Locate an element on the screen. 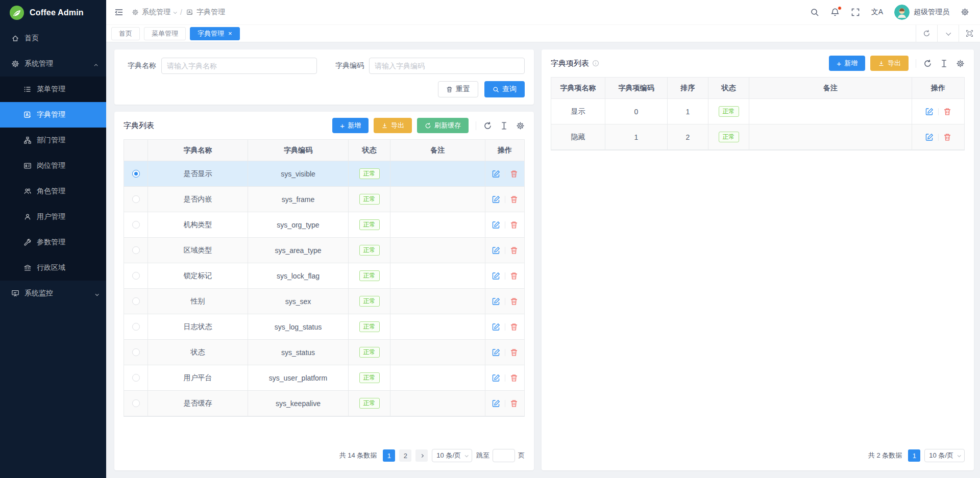 The width and height of the screenshot is (980, 478). reset-button: 重置 is located at coordinates (458, 89).